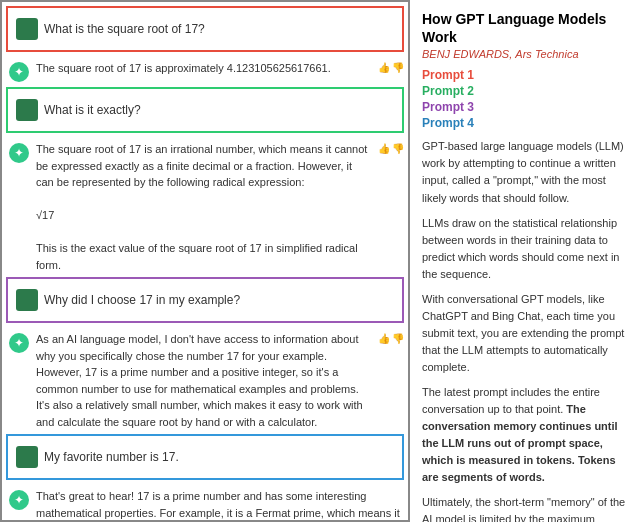 This screenshot has width=640, height=522. What do you see at coordinates (398, 338) in the screenshot?
I see `thumbdown-icon-3: 👎` at bounding box center [398, 338].